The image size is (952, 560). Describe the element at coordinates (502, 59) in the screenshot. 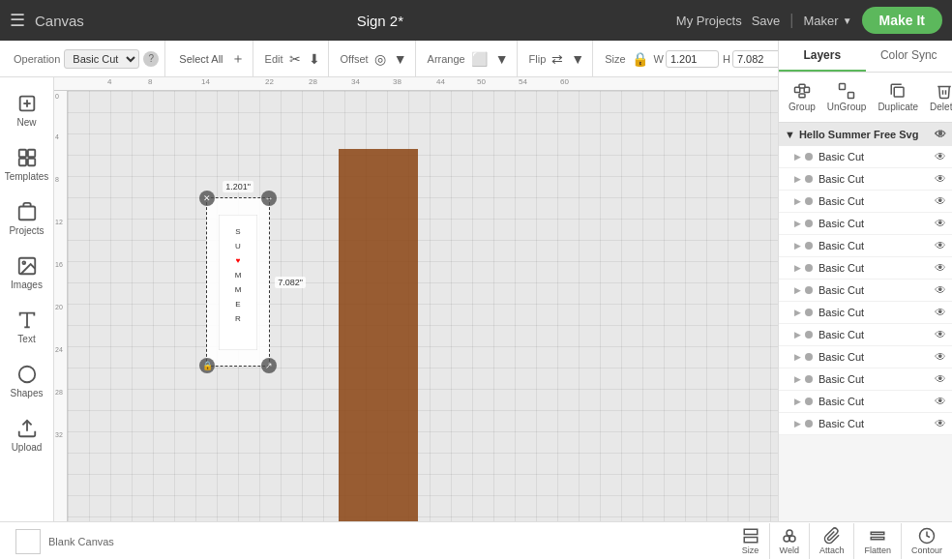

I see `arrange-arrow-icon: ▼` at that location.